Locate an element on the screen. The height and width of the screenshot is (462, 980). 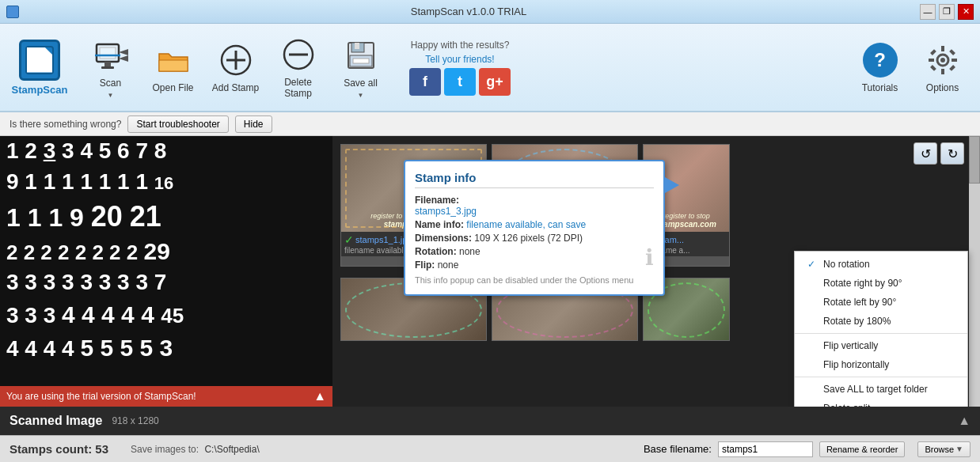
brand-label: StampScan is located at coordinates (40, 90).